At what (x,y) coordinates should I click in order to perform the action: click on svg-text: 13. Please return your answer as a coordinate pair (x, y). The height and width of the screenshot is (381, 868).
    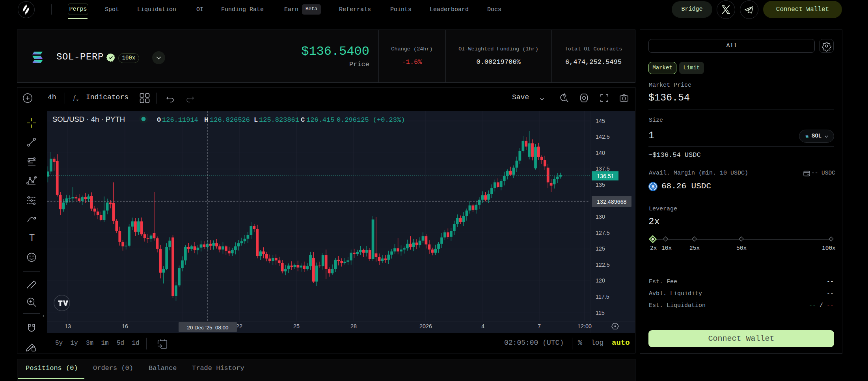
    Looking at the image, I should click on (68, 326).